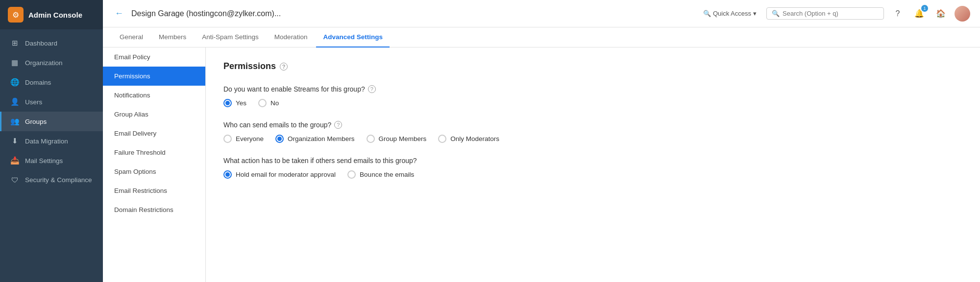 Image resolution: width=980 pixels, height=282 pixels. Describe the element at coordinates (235, 103) in the screenshot. I see `streams-yes-option: Yes` at that location.